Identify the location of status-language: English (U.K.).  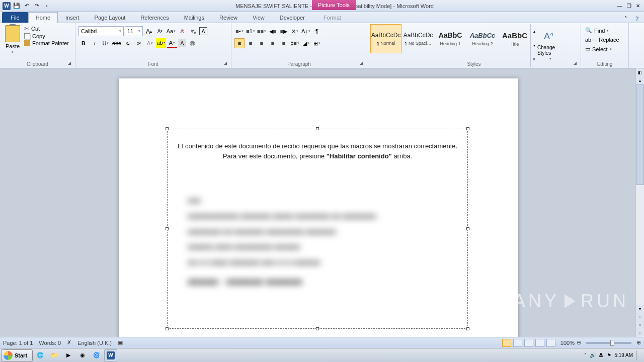
(95, 343).